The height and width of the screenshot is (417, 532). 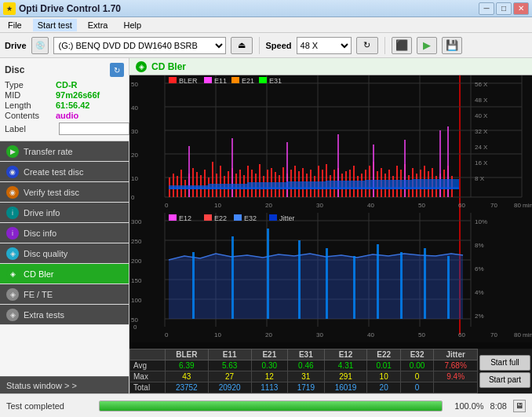 What do you see at coordinates (64, 315) in the screenshot?
I see `sidebar-item-extra-tests: ◈ Extra tests` at bounding box center [64, 315].